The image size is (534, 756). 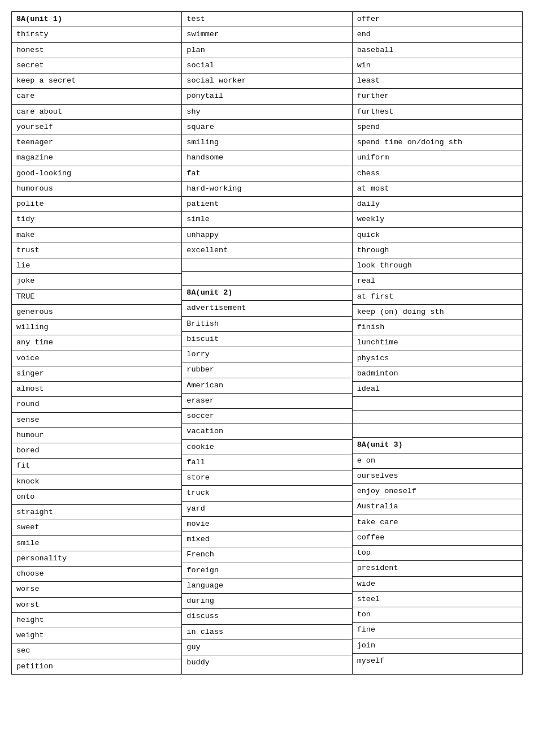 I want to click on vocab-cell: spend, so click(x=437, y=128).